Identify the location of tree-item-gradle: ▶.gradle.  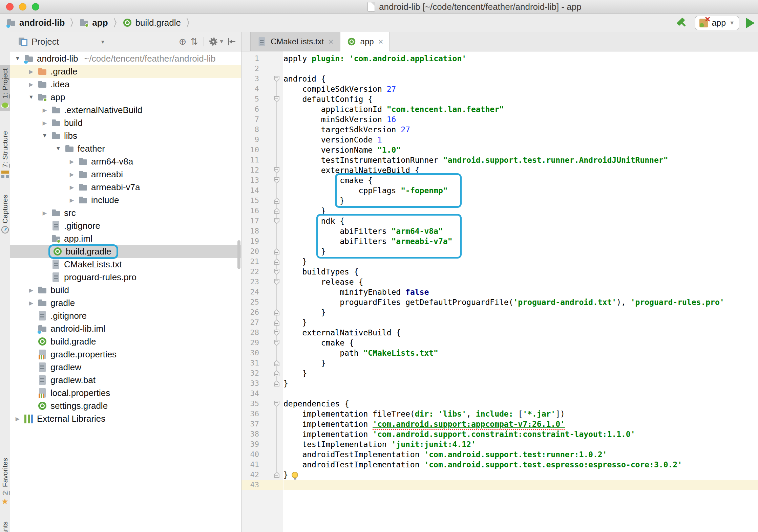
(126, 71).